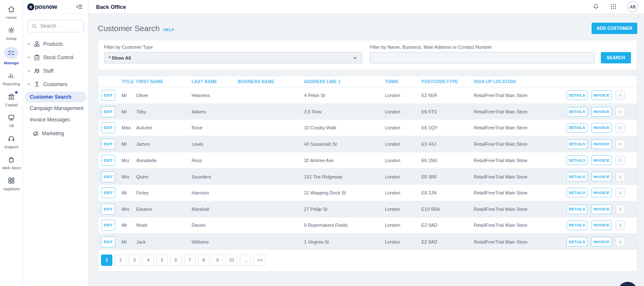  Describe the element at coordinates (106, 260) in the screenshot. I see `page-button-1: 1` at that location.